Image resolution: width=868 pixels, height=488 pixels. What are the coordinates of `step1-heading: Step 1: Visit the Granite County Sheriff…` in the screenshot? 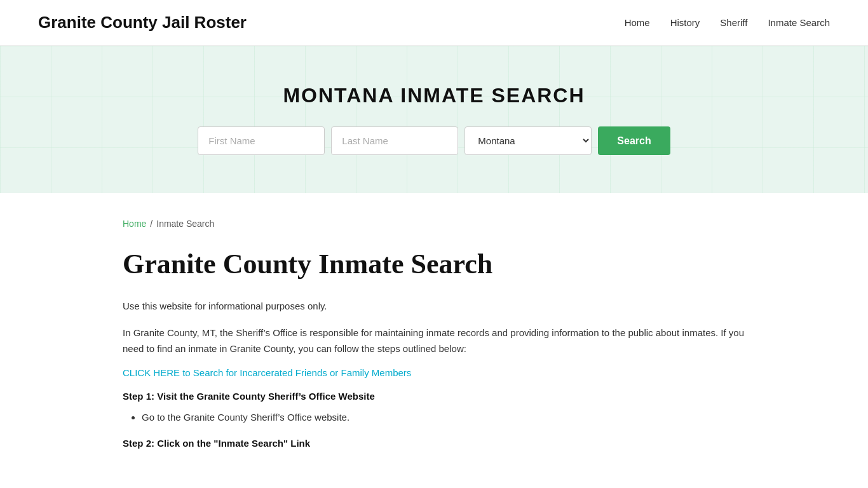 It's located at (434, 396).